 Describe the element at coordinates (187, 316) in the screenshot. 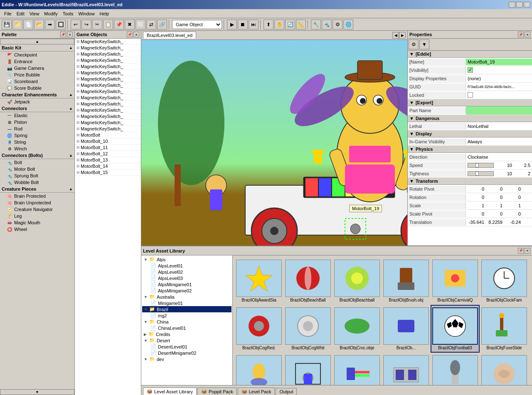

I see `tree-mg2: 📄 mg2` at that location.